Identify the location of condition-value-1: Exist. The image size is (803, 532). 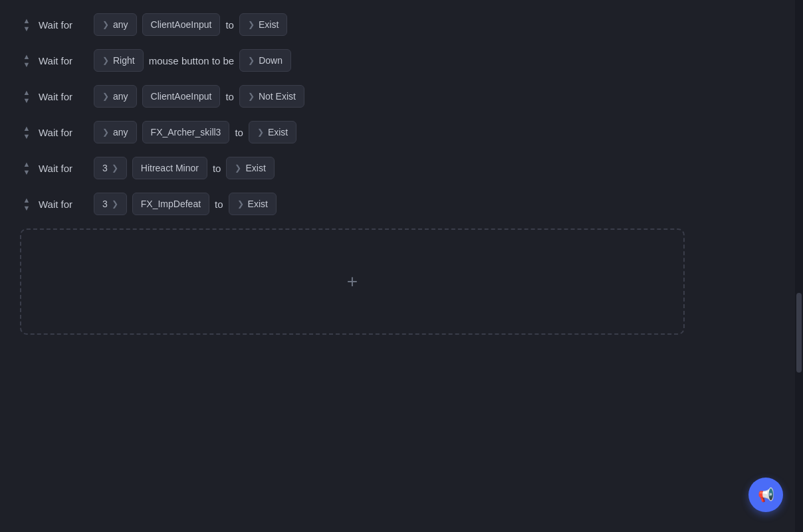
(269, 25).